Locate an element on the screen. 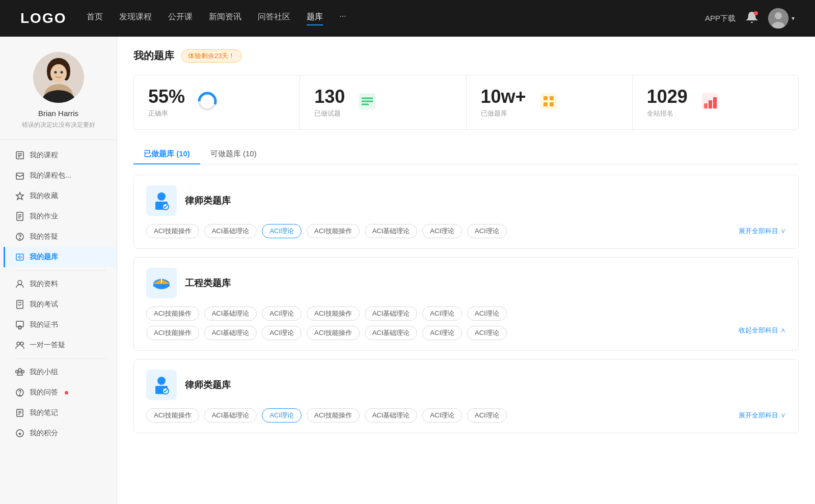 This screenshot has width=815, height=504. accuracy-label: 正确率 is located at coordinates (167, 114).